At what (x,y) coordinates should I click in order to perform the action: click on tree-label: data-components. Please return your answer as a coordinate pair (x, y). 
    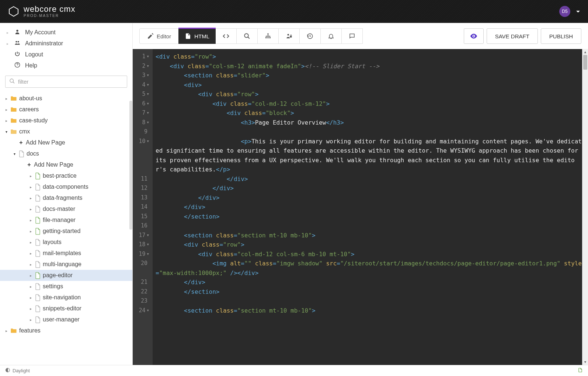
    Looking at the image, I should click on (66, 187).